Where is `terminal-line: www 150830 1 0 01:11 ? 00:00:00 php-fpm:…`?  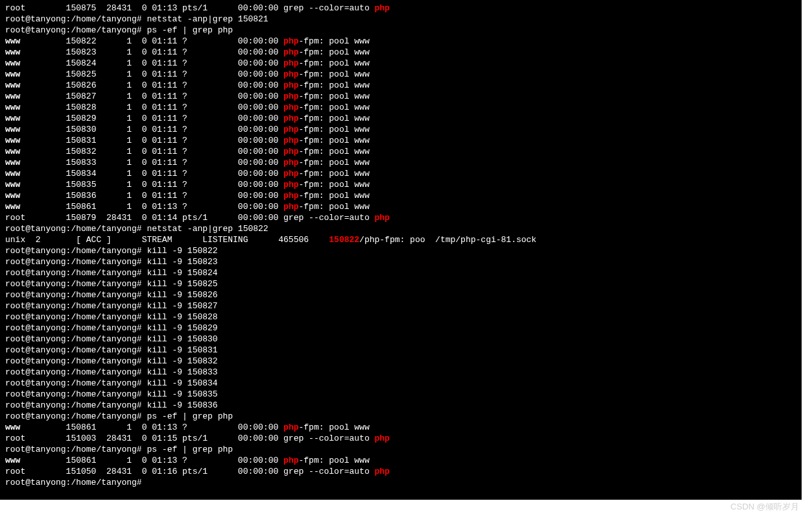
terminal-line: www 150830 1 0 01:11 ? 00:00:00 php-fpm:… is located at coordinates (401, 130).